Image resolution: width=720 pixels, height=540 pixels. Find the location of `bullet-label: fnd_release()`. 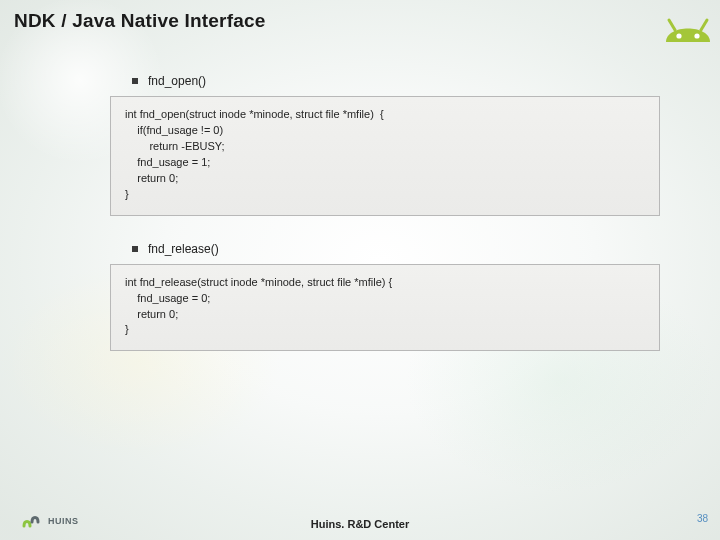

bullet-label: fnd_release() is located at coordinates (184, 249).